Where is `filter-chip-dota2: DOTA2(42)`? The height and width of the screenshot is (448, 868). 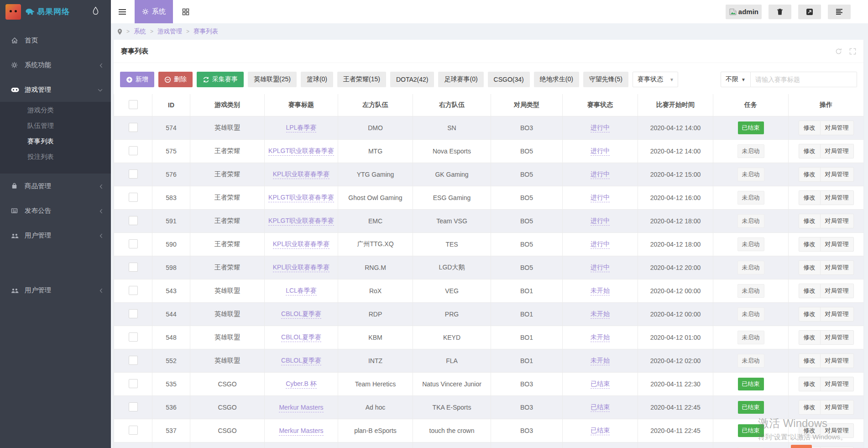
filter-chip-dota2: DOTA2(42) is located at coordinates (413, 79).